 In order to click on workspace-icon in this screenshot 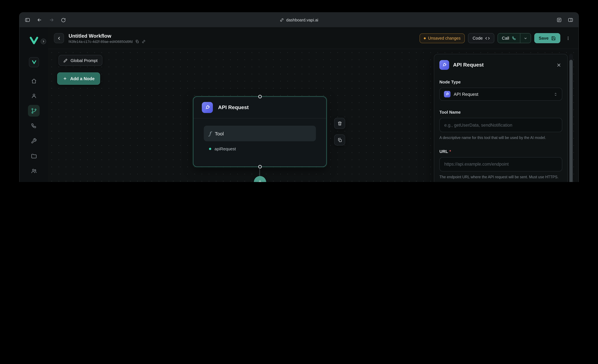, I will do `click(34, 62)`.